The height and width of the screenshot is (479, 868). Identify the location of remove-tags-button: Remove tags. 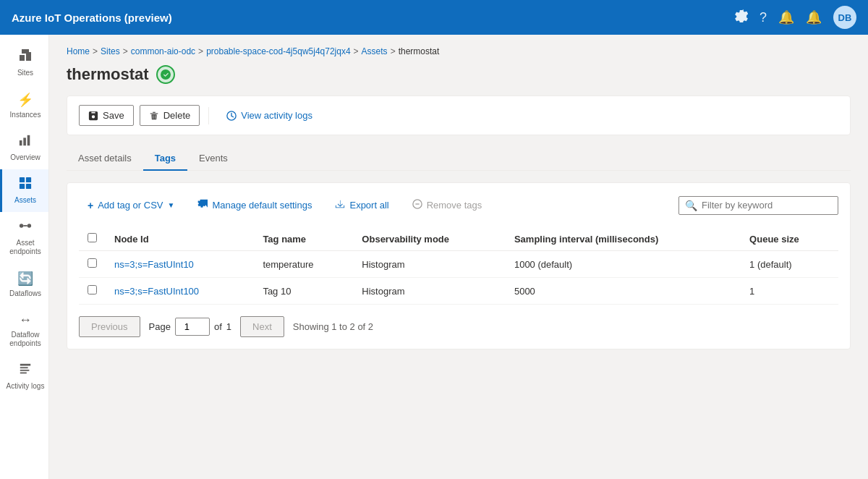
(447, 205).